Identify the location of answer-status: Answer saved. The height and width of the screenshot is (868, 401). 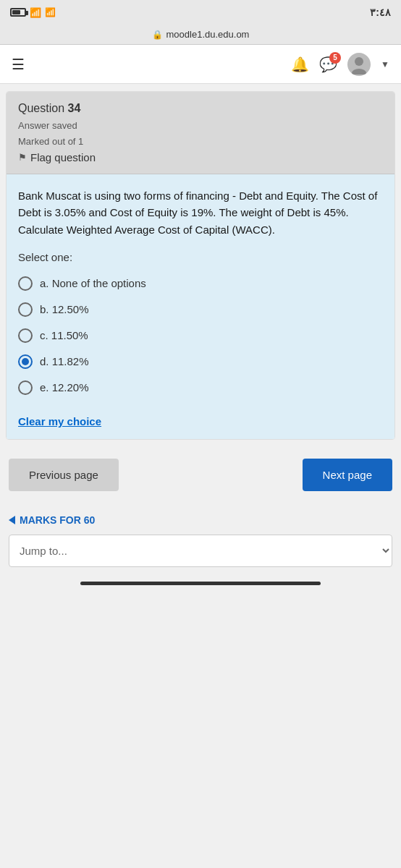
(200, 126).